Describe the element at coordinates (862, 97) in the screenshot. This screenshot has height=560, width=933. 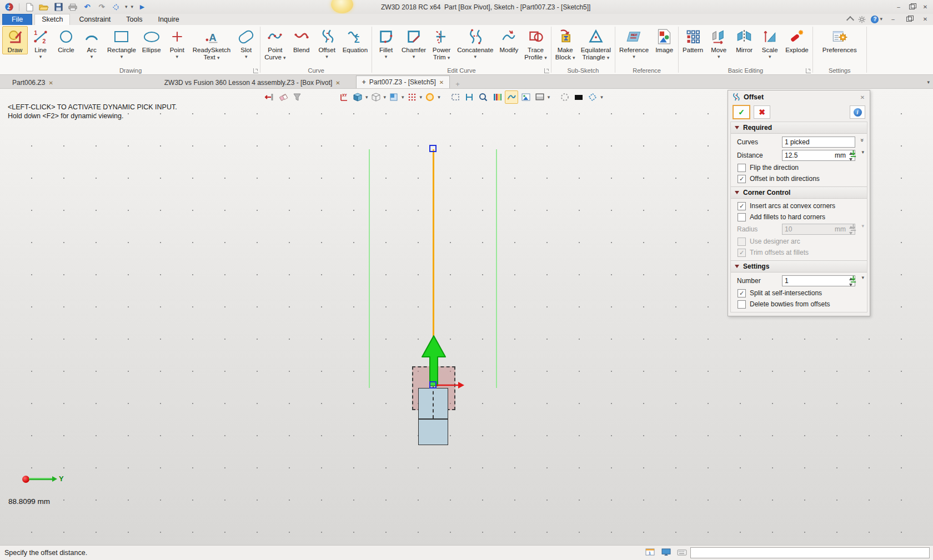
I see `offset-panel-close-icon: ✕` at that location.